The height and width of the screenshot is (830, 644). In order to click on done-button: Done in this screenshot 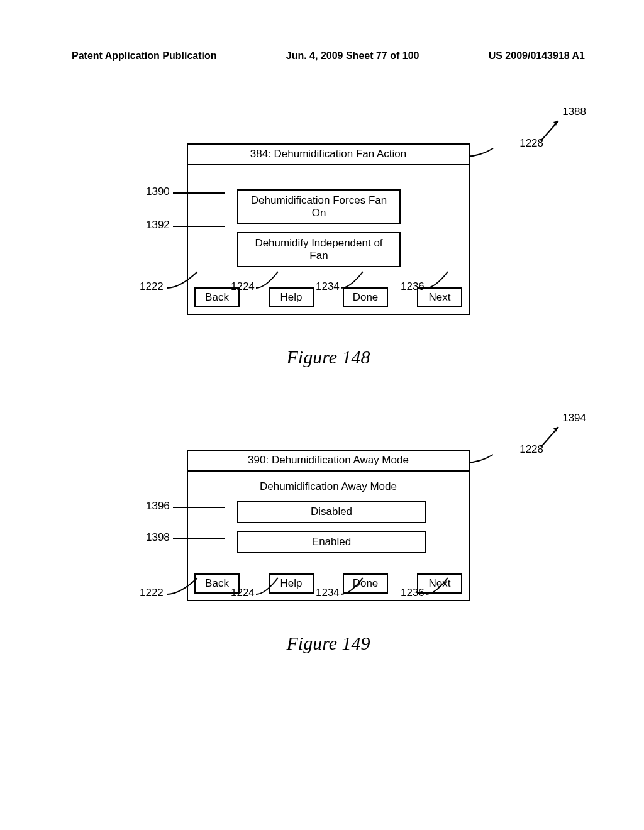, I will do `click(365, 297)`.